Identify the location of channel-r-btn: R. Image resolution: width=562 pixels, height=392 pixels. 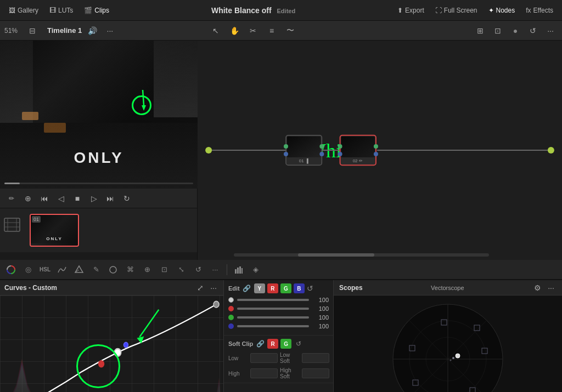
(273, 288).